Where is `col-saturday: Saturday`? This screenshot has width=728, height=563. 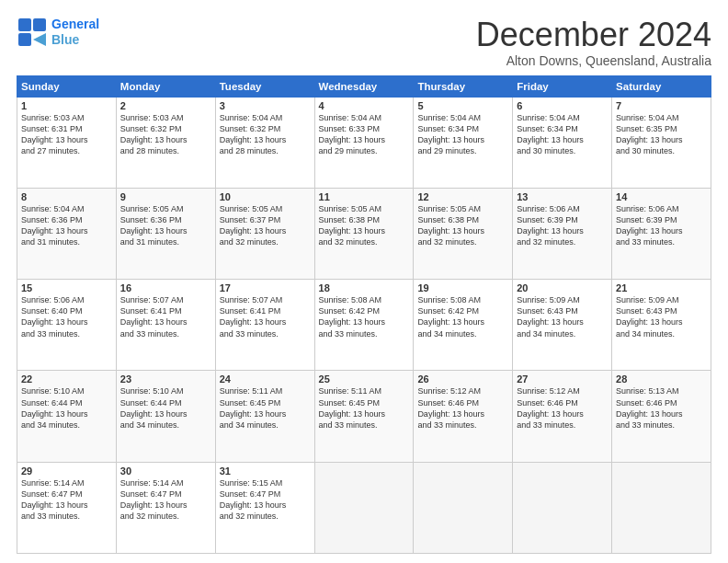 col-saturday: Saturday is located at coordinates (662, 86).